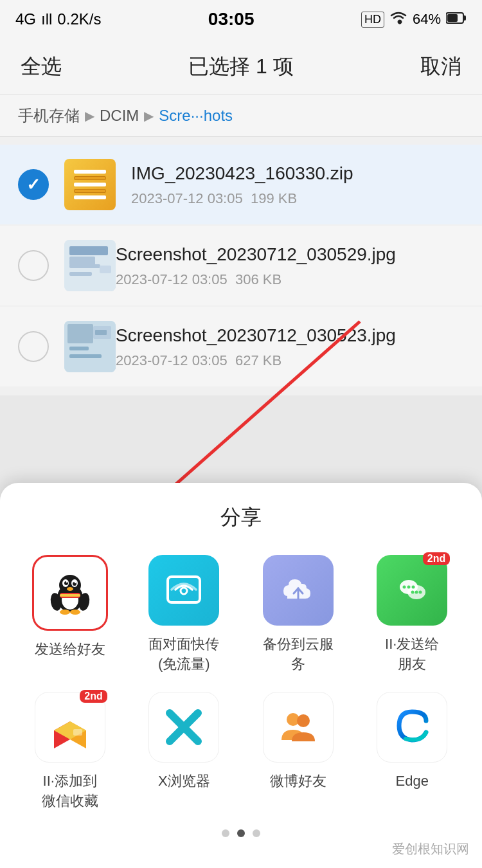 This screenshot has width=482, height=868. Describe the element at coordinates (70, 615) in the screenshot. I see `share-item-qq: 发送给好友` at that location.